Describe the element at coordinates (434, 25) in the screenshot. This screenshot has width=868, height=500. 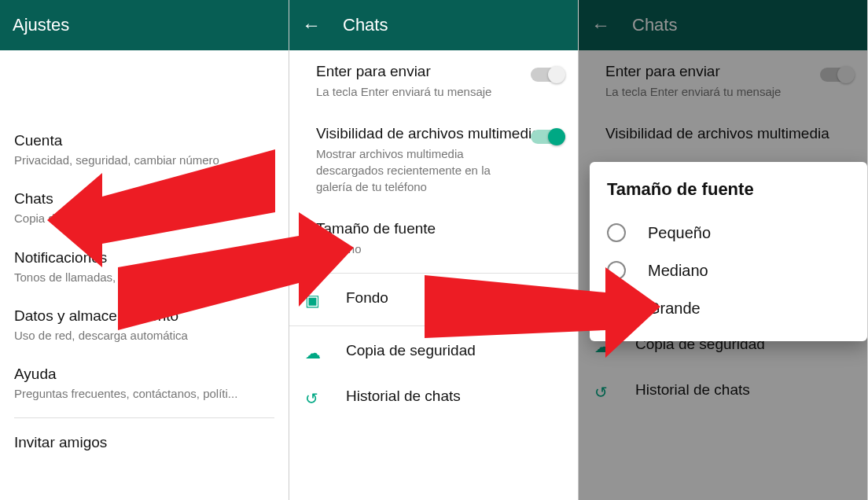
I see `header-chats: ← Chats` at that location.